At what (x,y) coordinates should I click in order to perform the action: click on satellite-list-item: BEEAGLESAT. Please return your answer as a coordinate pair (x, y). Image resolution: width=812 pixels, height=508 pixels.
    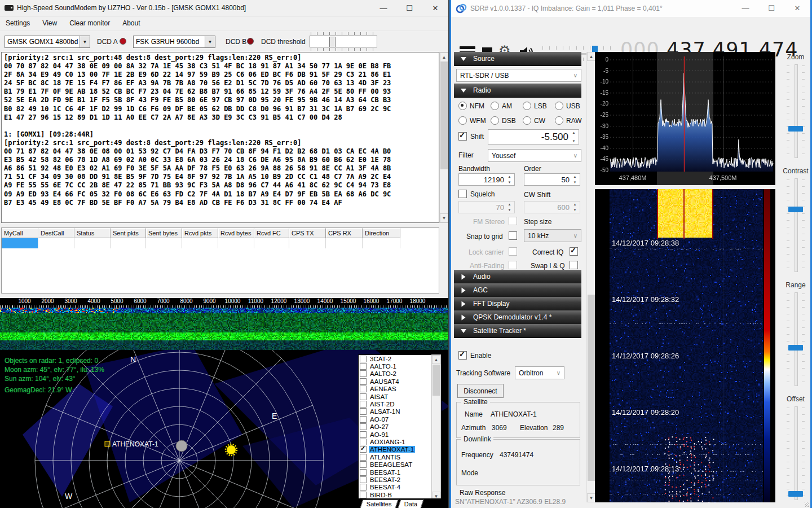
    Looking at the image, I should click on (400, 464).